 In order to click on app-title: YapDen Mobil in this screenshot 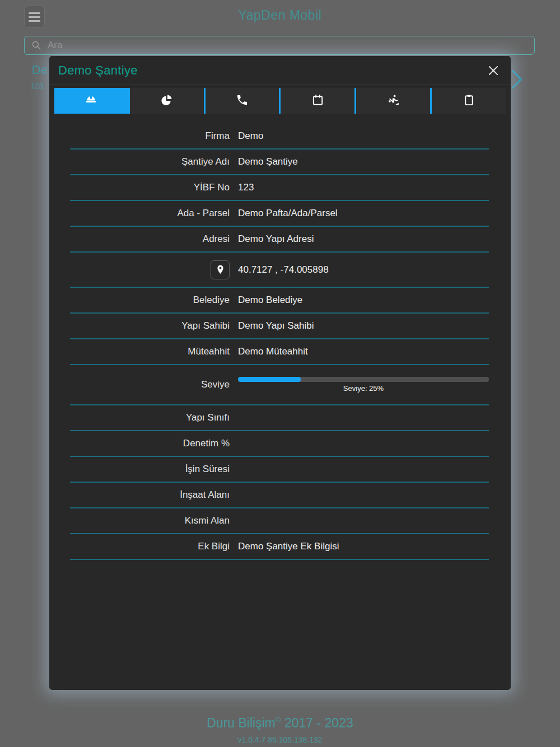, I will do `click(280, 16)`.